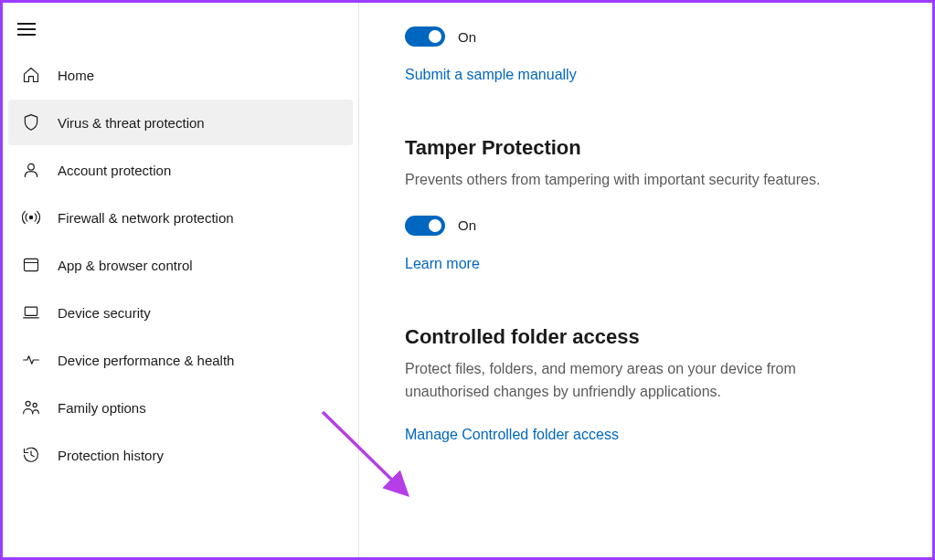  What do you see at coordinates (114, 170) in the screenshot?
I see `sidebar-item-label: Account protection` at bounding box center [114, 170].